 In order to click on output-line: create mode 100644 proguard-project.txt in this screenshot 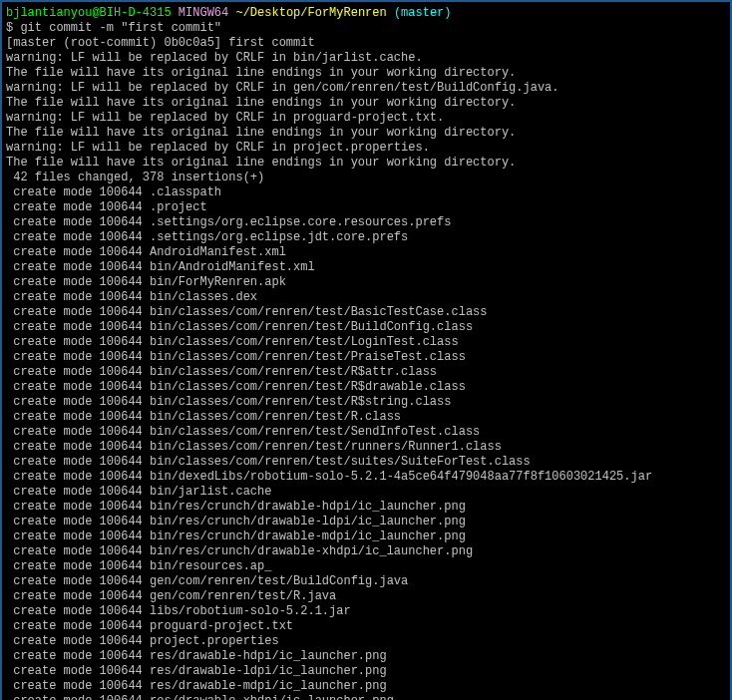, I will do `click(366, 626)`.